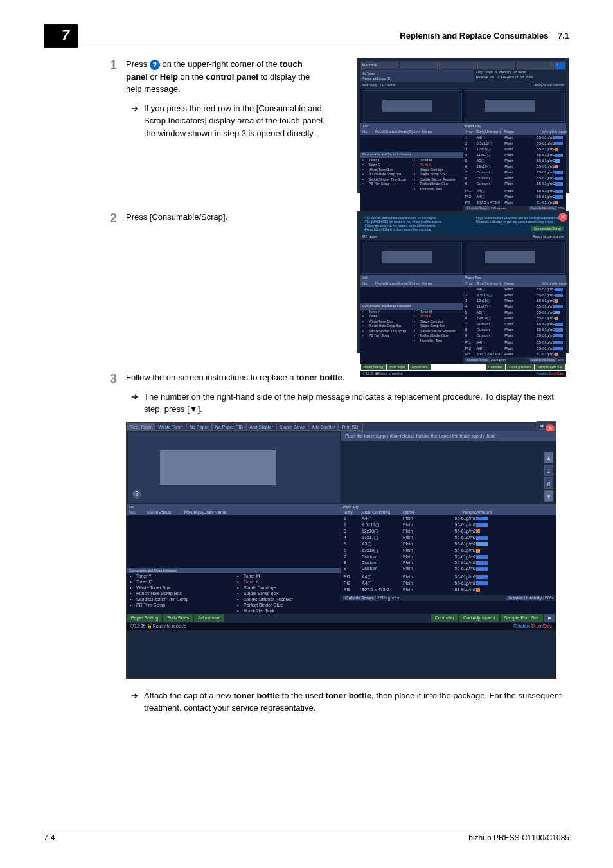 This screenshot has width=613, height=868. What do you see at coordinates (292, 427) in the screenshot?
I see `consumable-tab: Staple Scrap` at bounding box center [292, 427].